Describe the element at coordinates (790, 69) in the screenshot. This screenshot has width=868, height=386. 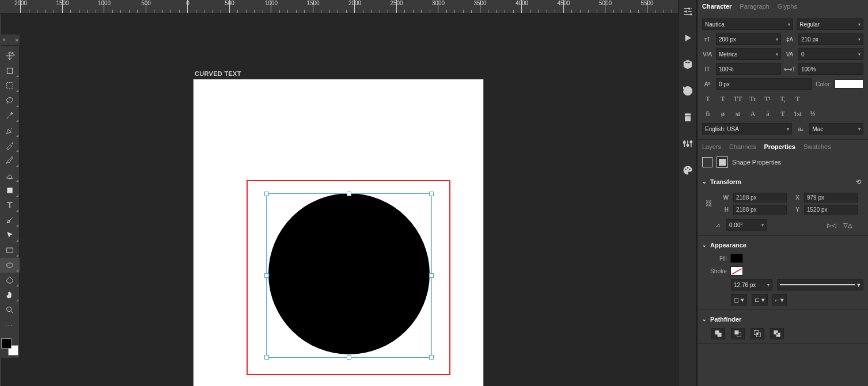
I see `hscale-icon: ⟷T` at that location.